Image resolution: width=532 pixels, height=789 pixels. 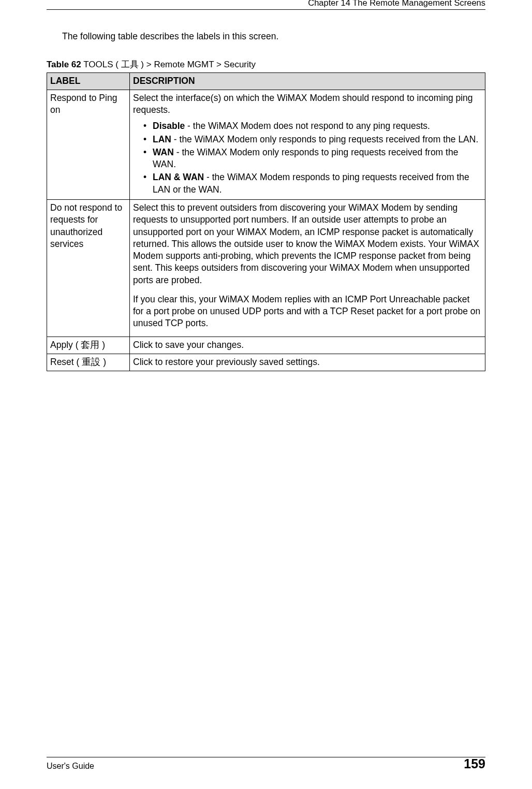 I want to click on table-row: Reset ( 重設 ) Click to restore your previ…, so click(x=266, y=362).